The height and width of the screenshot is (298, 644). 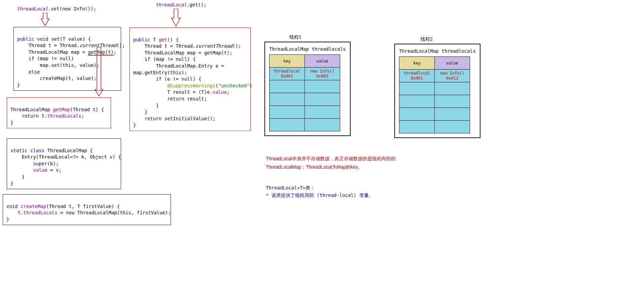 What do you see at coordinates (322, 74) in the screenshot?
I see `thread1-val-0: new Info()0x003` at bounding box center [322, 74].